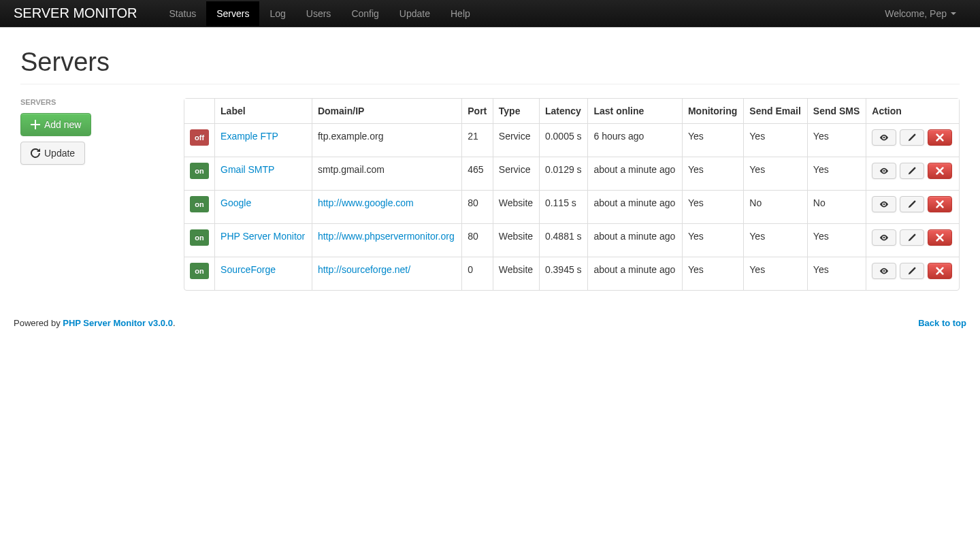 The image size is (980, 548). What do you see at coordinates (387, 236) in the screenshot?
I see `domain-link: http://www.phpservermonitor.org` at bounding box center [387, 236].